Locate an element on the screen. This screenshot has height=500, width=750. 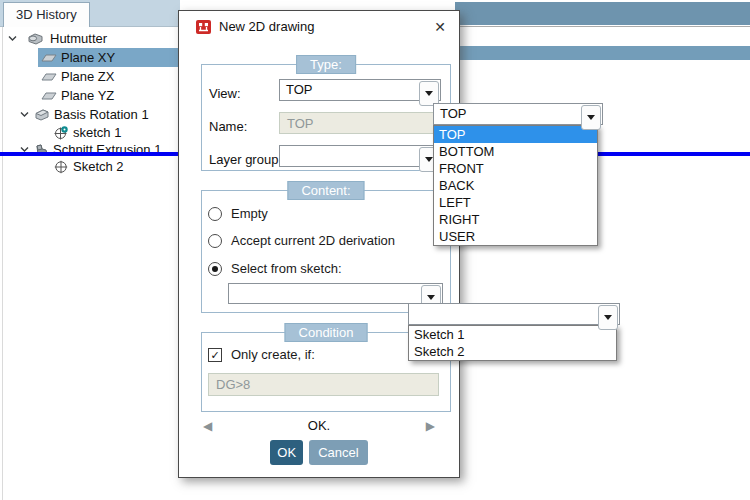
radio-label: Empty is located at coordinates (250, 214).